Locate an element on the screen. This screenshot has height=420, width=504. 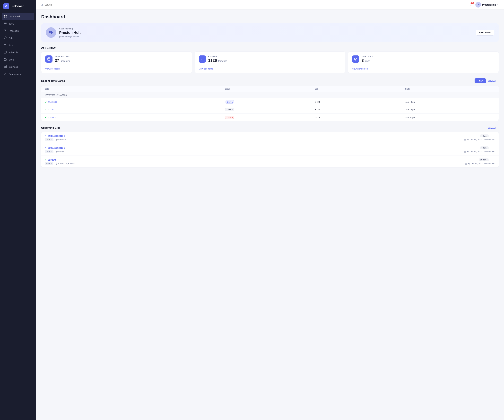
avatar: PH is located at coordinates (478, 5).